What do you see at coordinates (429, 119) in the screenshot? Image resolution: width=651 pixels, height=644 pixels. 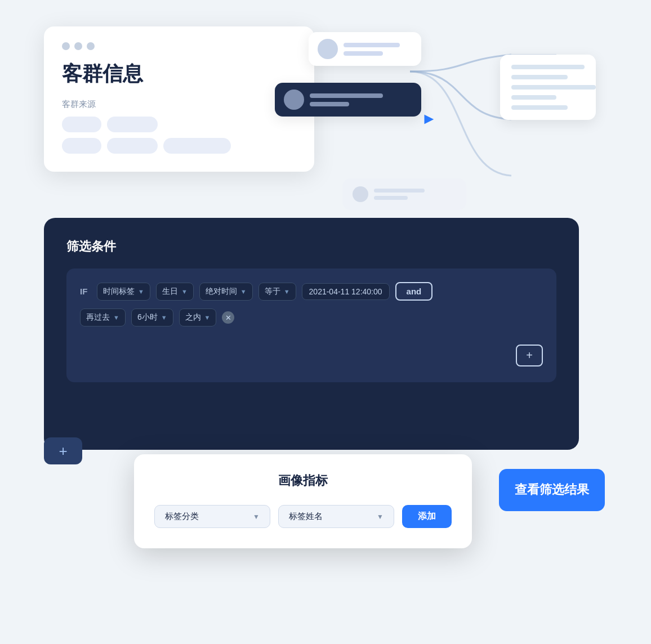 I see `blue-arrow-icon: ►` at bounding box center [429, 119].